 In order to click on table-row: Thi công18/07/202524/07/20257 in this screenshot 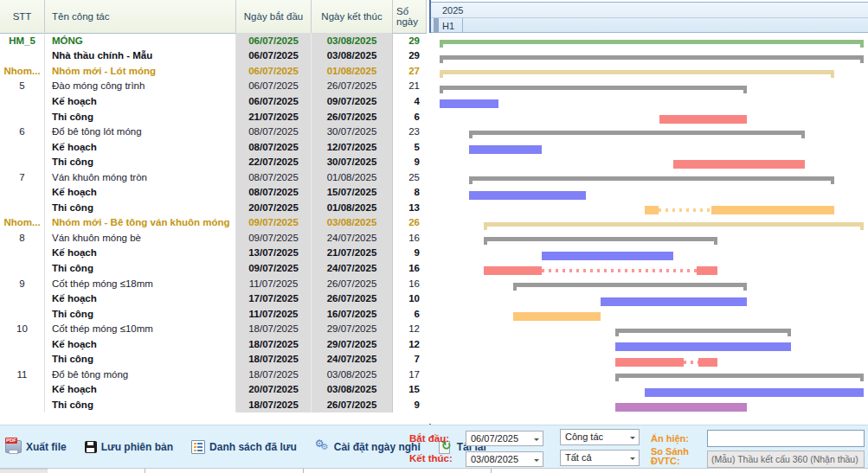, I will do `click(213, 359)`.